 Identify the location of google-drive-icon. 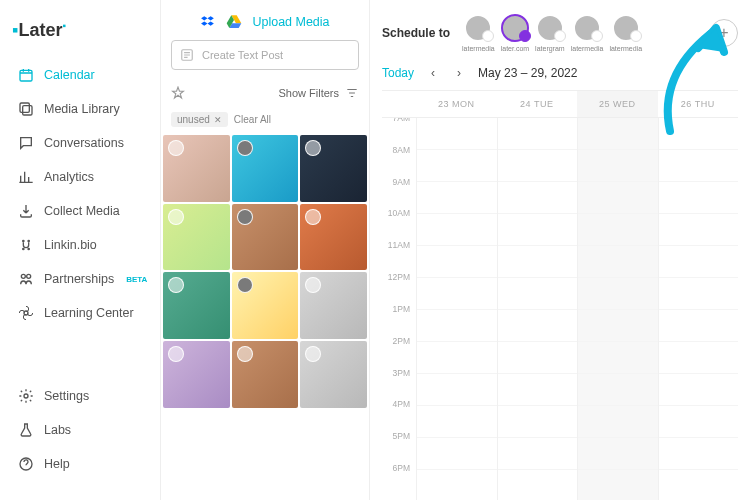
(234, 22).